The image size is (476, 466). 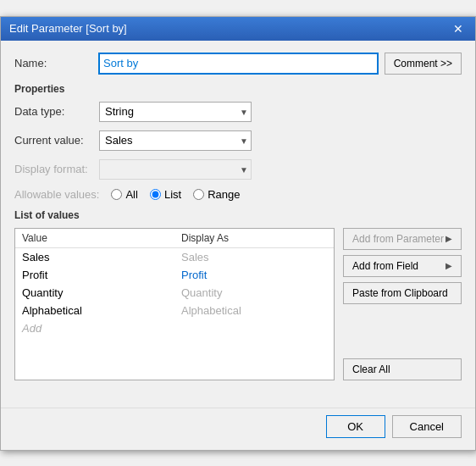 I want to click on clear-all-label: Clear All, so click(x=371, y=369).